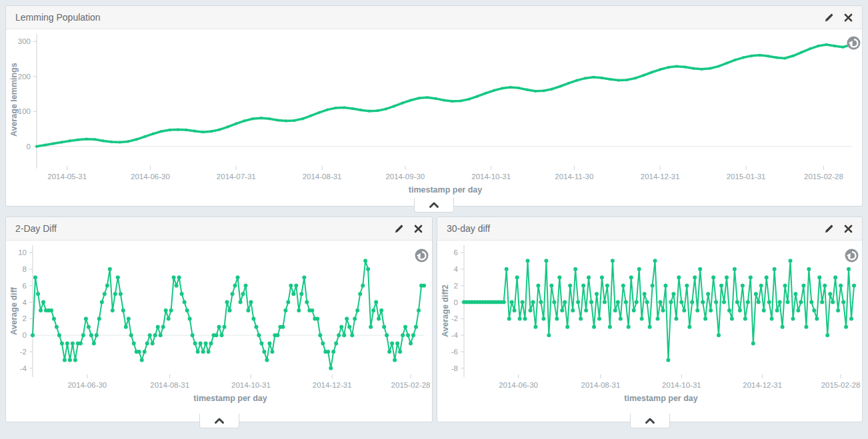  Describe the element at coordinates (455, 352) in the screenshot. I see `y-tick-label: -6` at that location.